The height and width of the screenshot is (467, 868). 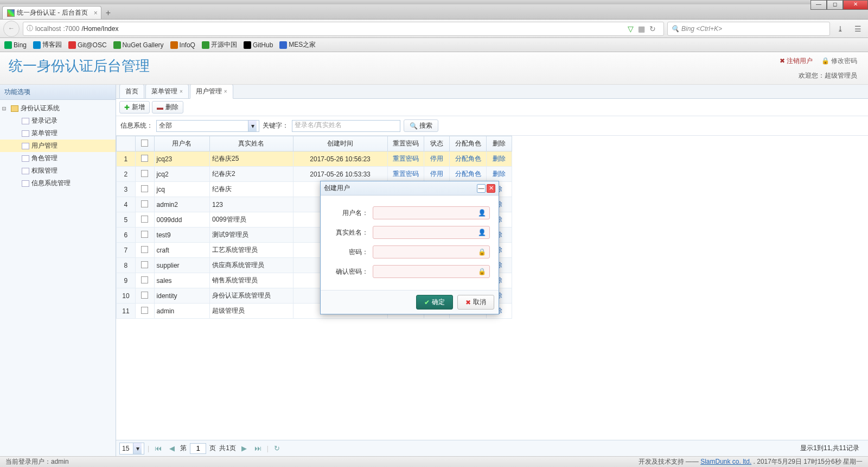 What do you see at coordinates (48, 29) in the screenshot?
I see `url-host: localhost` at bounding box center [48, 29].